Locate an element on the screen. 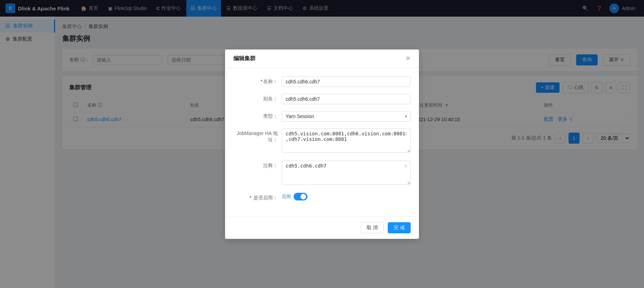 The width and height of the screenshot is (644, 288). modal-jm-row: JobManager HA 地址： cdh5.vision.com:8081,c… is located at coordinates (322, 141).